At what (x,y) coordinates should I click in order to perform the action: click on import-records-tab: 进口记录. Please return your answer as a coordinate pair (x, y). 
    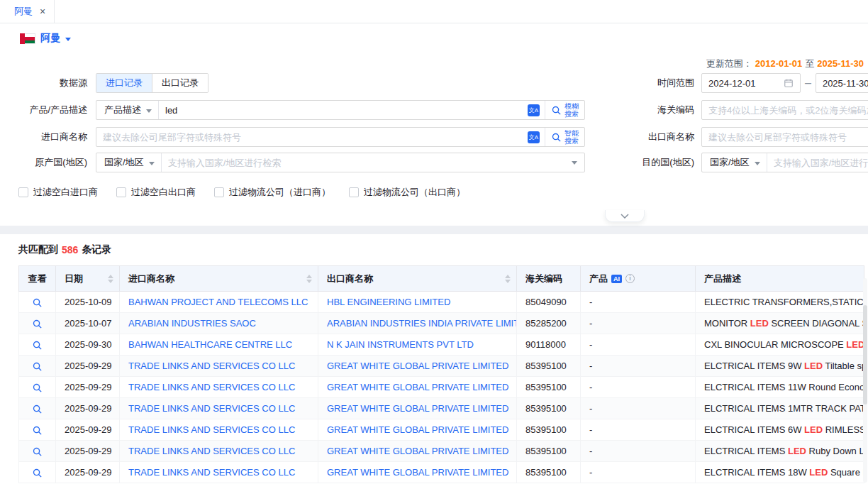
    Looking at the image, I should click on (124, 83).